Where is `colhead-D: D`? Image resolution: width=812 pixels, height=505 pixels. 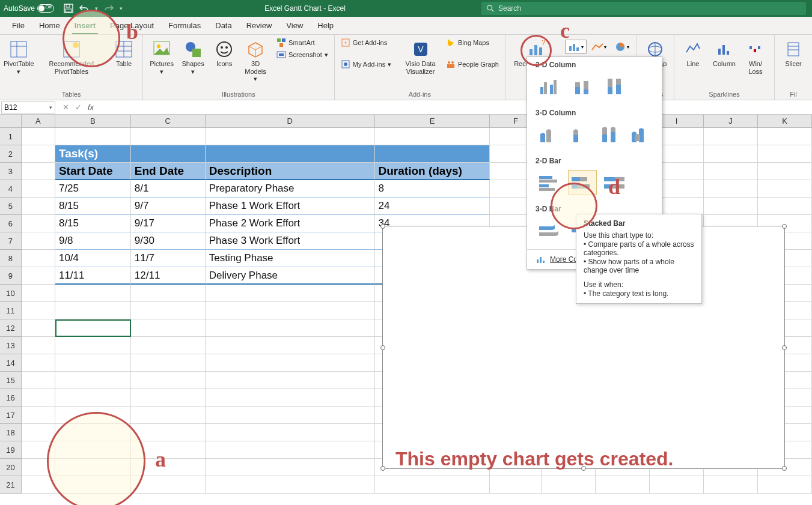
colhead-D: D is located at coordinates (290, 121).